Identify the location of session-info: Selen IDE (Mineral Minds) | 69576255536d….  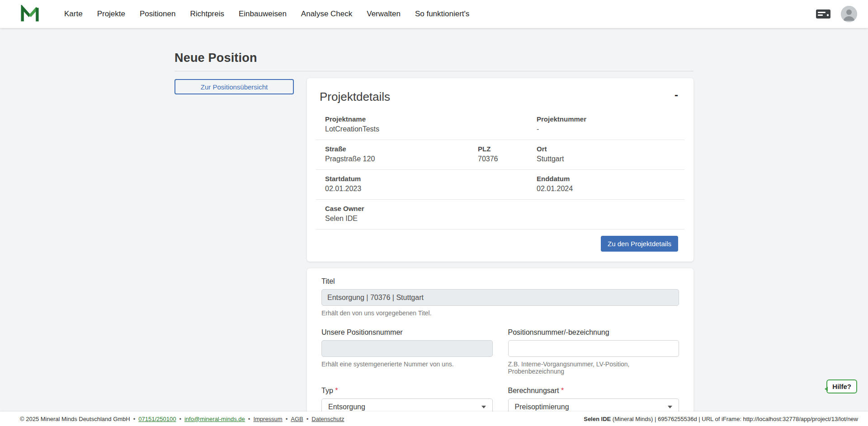
(721, 419).